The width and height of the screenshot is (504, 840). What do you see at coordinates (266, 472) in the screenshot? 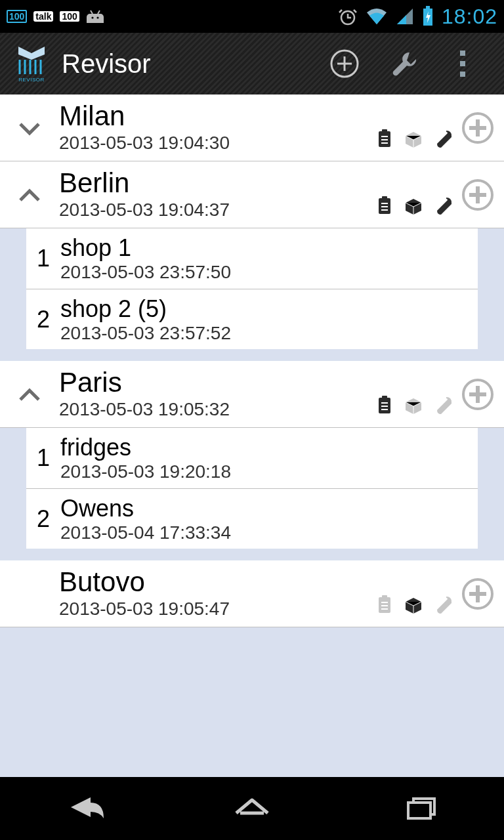
I see `item-timestamp: 2013-05-03 19:20:18` at bounding box center [266, 472].